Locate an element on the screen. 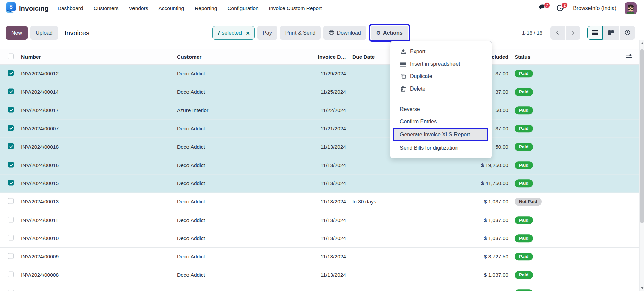 The width and height of the screenshot is (644, 291). optional-columns-icon is located at coordinates (629, 57).